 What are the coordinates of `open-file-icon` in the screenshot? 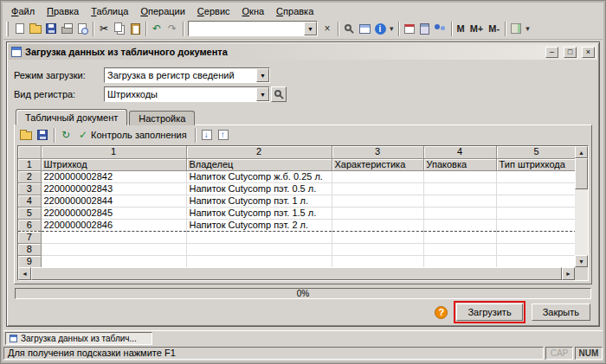 It's located at (26, 135).